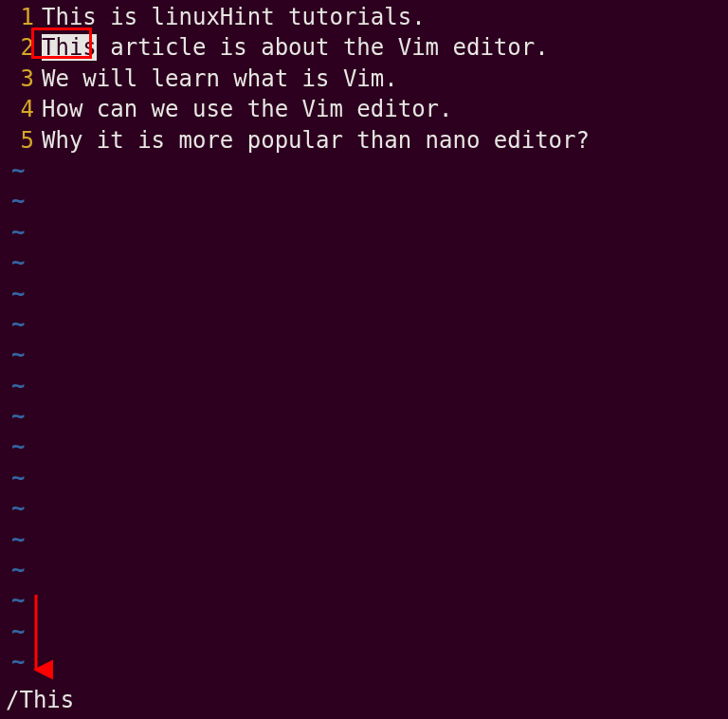 The image size is (728, 719). Describe the element at coordinates (296, 47) in the screenshot. I see `line-text: This article is about the Vim editor.` at that location.